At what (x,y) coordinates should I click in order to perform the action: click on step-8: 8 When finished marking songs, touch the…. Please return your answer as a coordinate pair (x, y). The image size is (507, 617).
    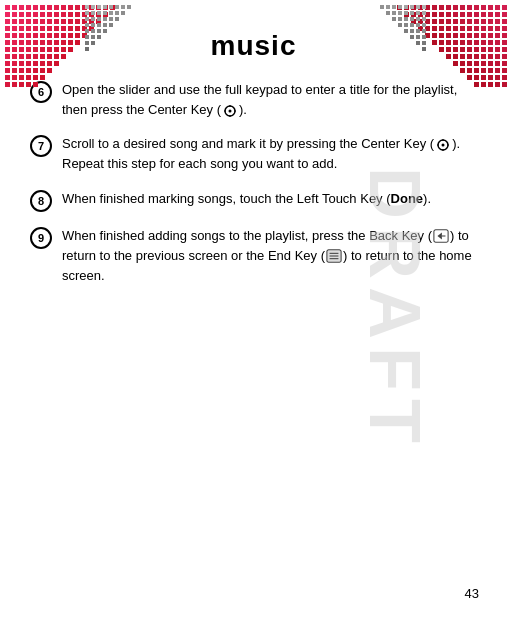
    Looking at the image, I should click on (254, 200).